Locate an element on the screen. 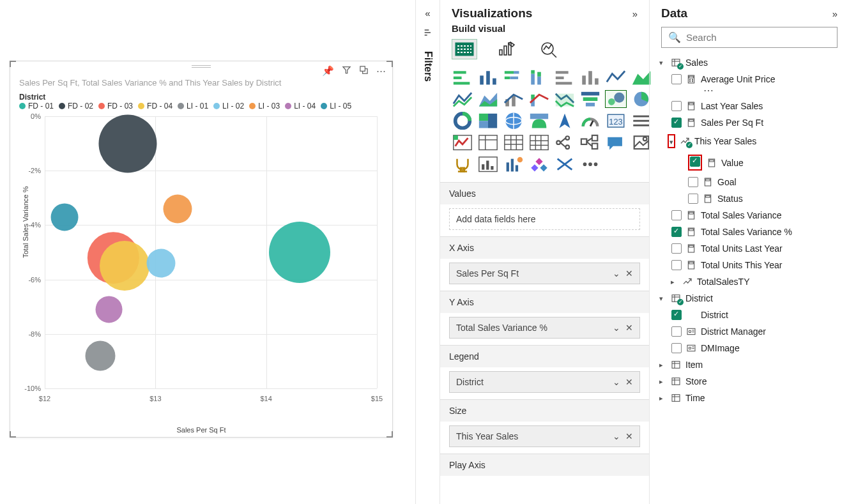  build-visual-tab is located at coordinates (464, 49).